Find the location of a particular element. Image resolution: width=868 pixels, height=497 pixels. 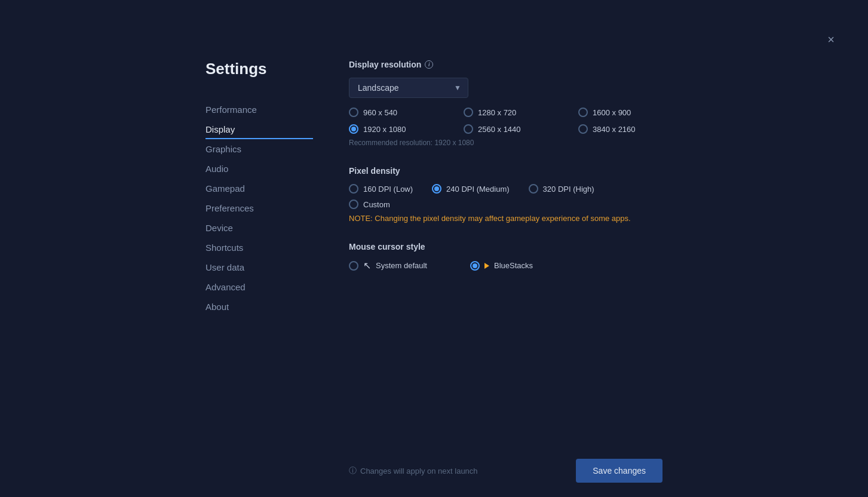

density-radio-custom is located at coordinates (354, 204).